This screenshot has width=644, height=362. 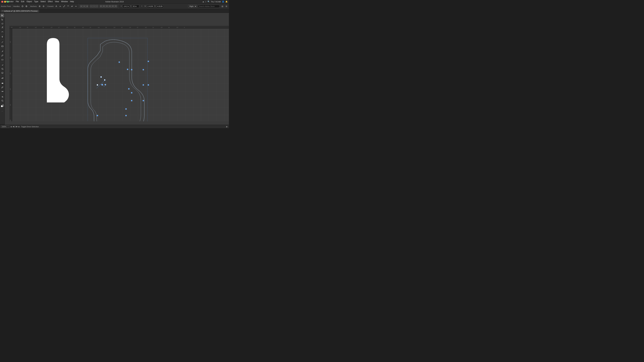 I want to click on tool-text: T, so click(x=2, y=37).